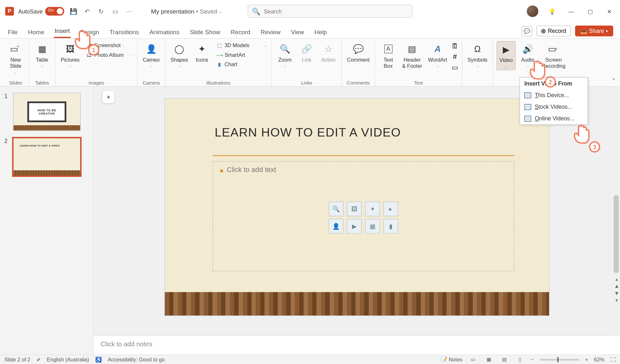  What do you see at coordinates (364, 156) in the screenshot?
I see `slide-divider` at bounding box center [364, 156].